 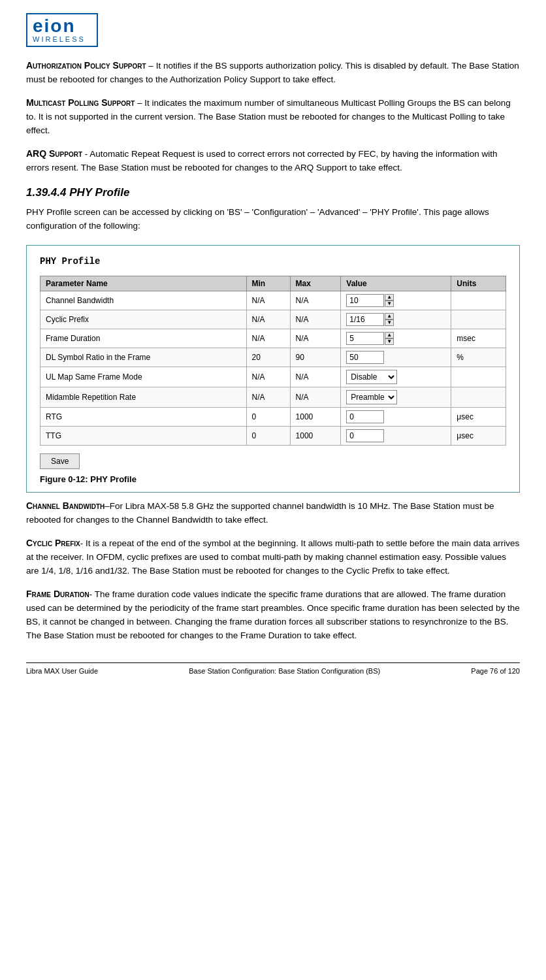 I want to click on param-name: Frame Duration, so click(x=144, y=338).